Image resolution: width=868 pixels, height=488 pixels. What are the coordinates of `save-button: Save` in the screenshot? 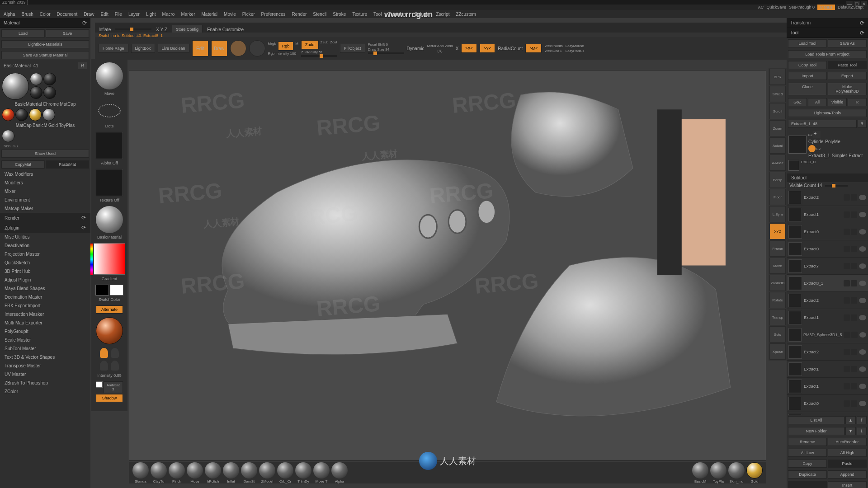 It's located at (67, 33).